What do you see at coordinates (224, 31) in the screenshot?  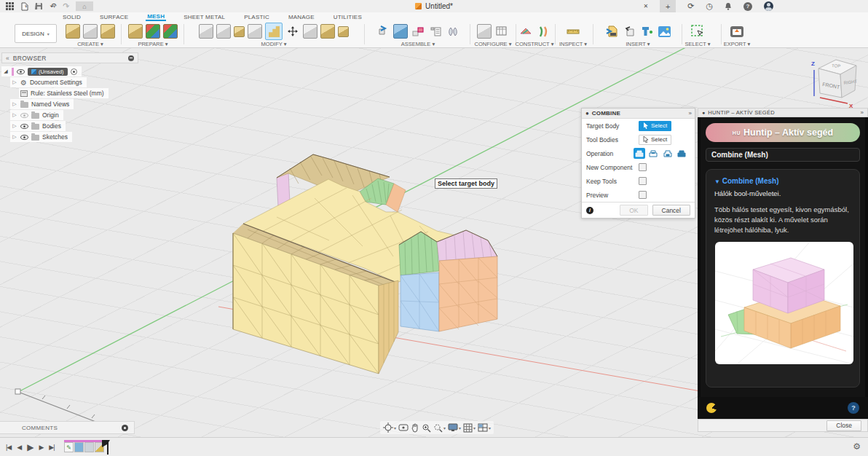 I see `plane-cut-icon` at bounding box center [224, 31].